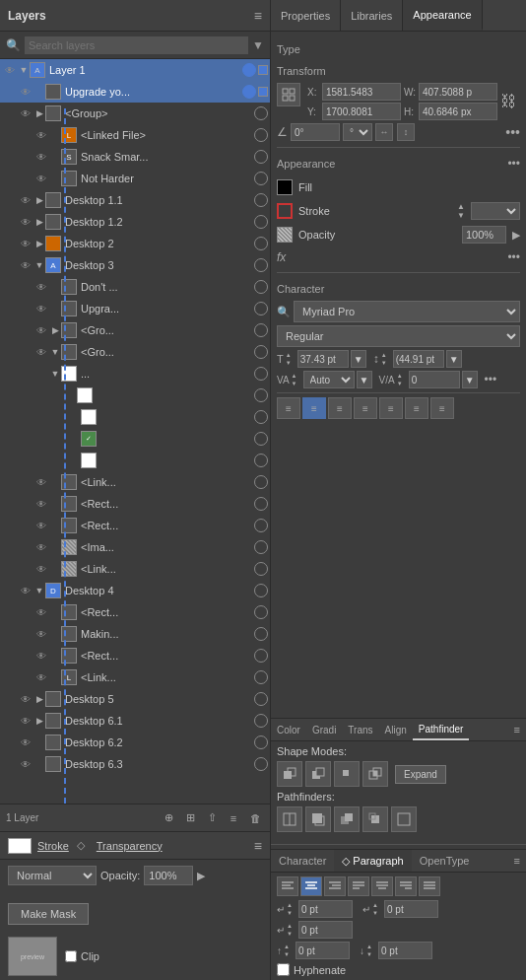 The width and height of the screenshot is (526, 980). Describe the element at coordinates (258, 45) in the screenshot. I see `layers-filter-icon: ▼` at that location.